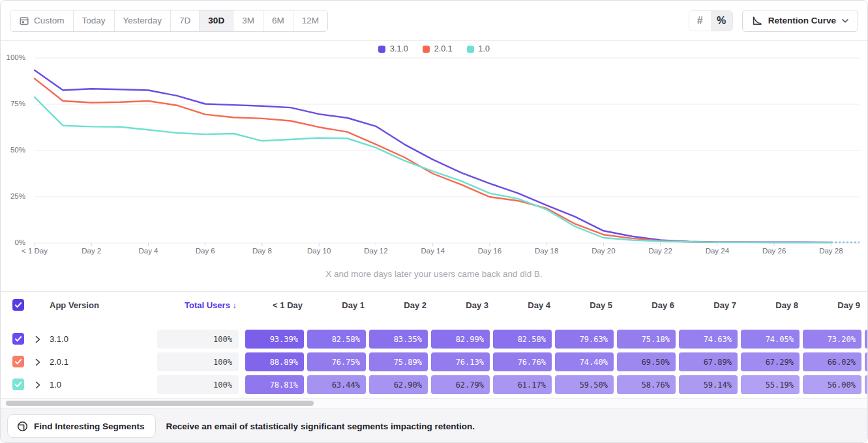  What do you see at coordinates (770, 384) in the screenshot?
I see `retention-cell: 55.19%` at bounding box center [770, 384].